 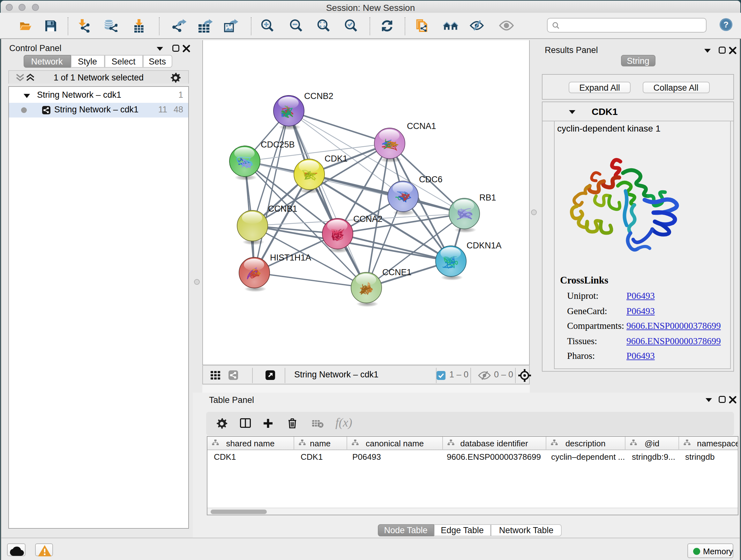 I want to click on svg-text: CDC25B, so click(x=278, y=144).